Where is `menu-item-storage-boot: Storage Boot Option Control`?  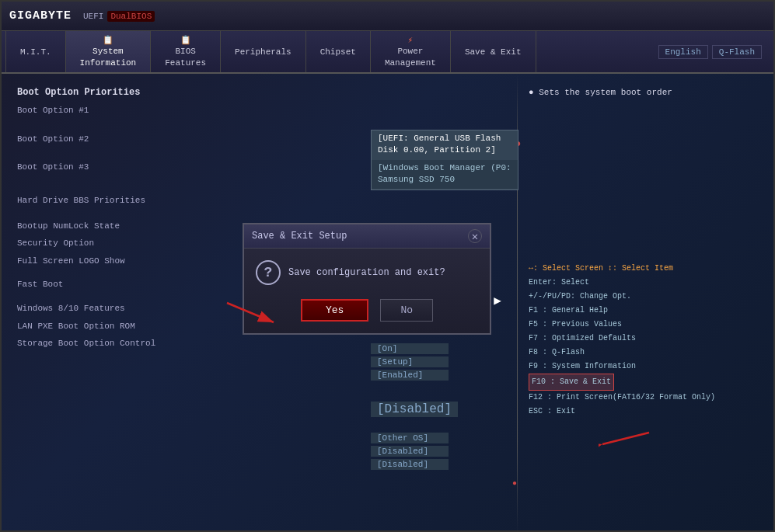
menu-item-storage-boot: Storage Boot Option Control is located at coordinates (188, 344).